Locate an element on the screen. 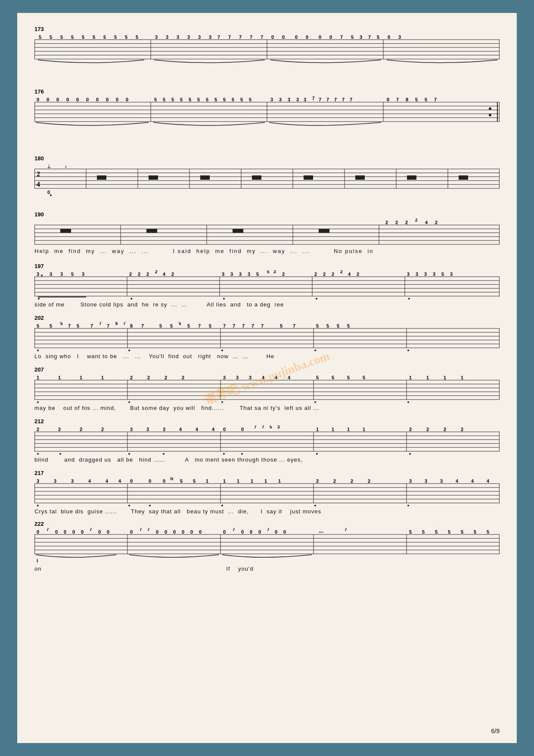 This screenshot has width=534, height=756. staff-svg-176: 0 0 0 0 0 0 0 0 0 0 5 5 5 5 5 5 5 5 5 5 … is located at coordinates (267, 113).